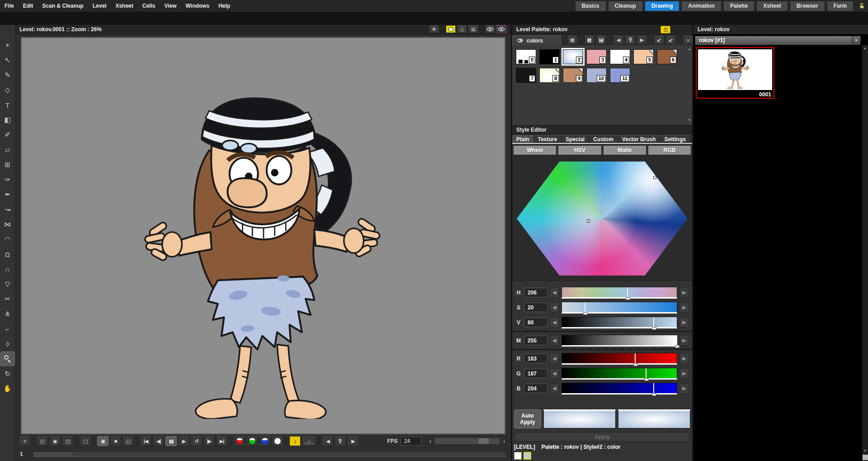 Image resolution: width=868 pixels, height=461 pixels. I want to click on scroll-track, so click(467, 441).